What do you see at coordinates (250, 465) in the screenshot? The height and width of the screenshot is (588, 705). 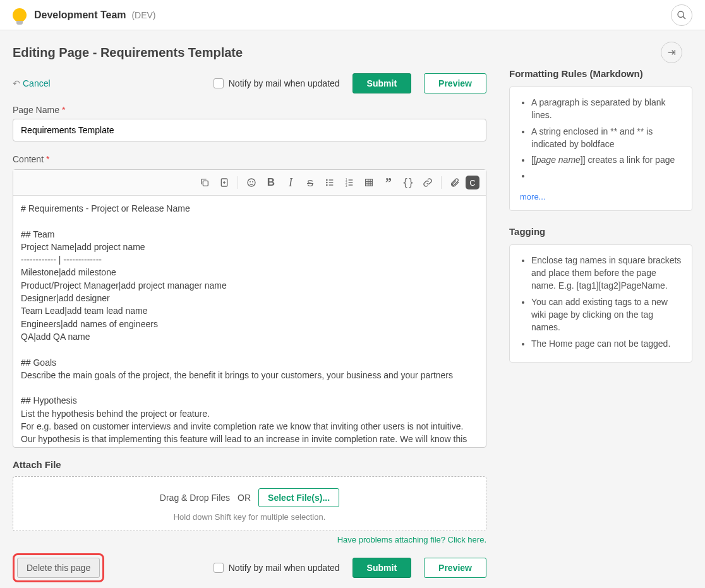 I see `attach-heading: Attach File` at bounding box center [250, 465].